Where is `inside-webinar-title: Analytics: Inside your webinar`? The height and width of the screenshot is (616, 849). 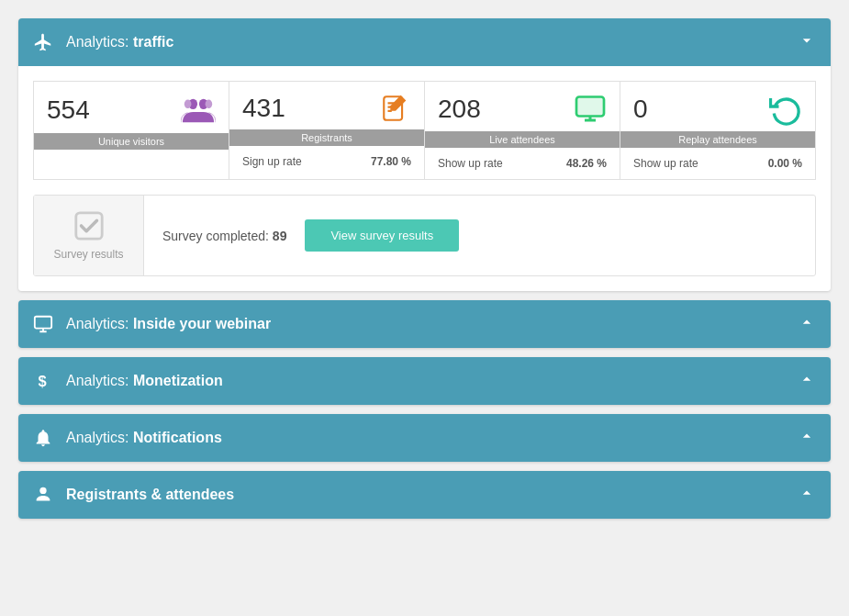
inside-webinar-title: Analytics: Inside your webinar is located at coordinates (431, 324).